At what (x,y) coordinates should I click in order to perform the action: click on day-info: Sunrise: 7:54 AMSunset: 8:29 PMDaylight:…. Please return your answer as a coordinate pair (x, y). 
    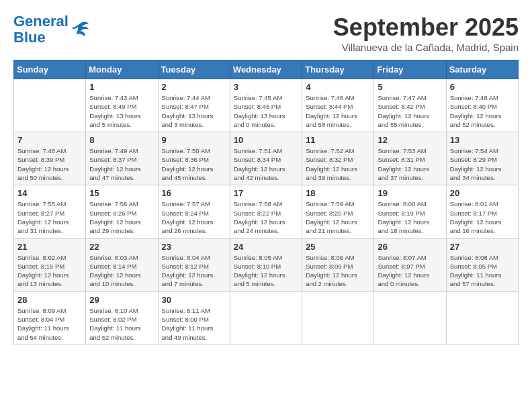
    Looking at the image, I should click on (482, 164).